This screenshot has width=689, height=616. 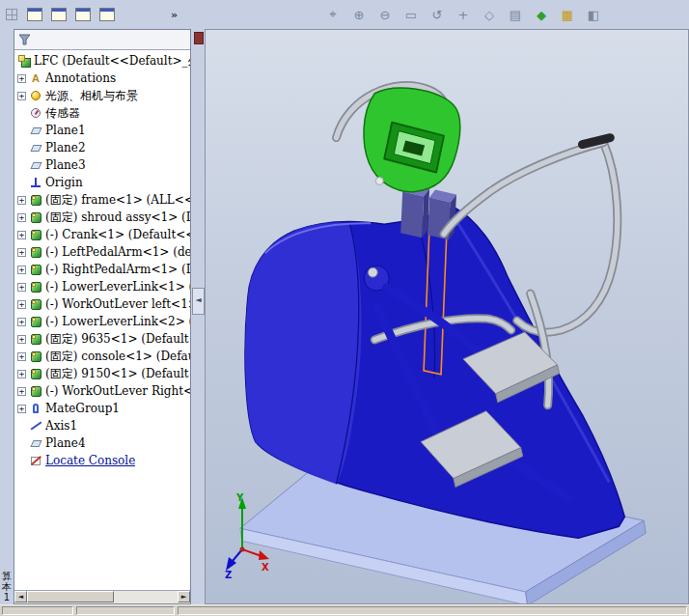 I want to click on hidden-lines-view-icon: ▤, so click(x=515, y=14).